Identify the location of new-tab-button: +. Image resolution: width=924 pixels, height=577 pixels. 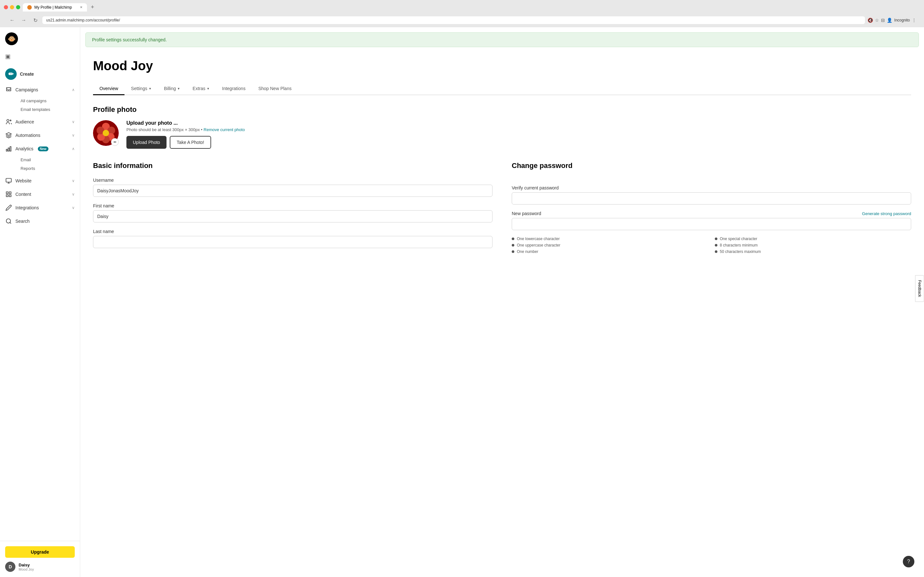
(92, 7).